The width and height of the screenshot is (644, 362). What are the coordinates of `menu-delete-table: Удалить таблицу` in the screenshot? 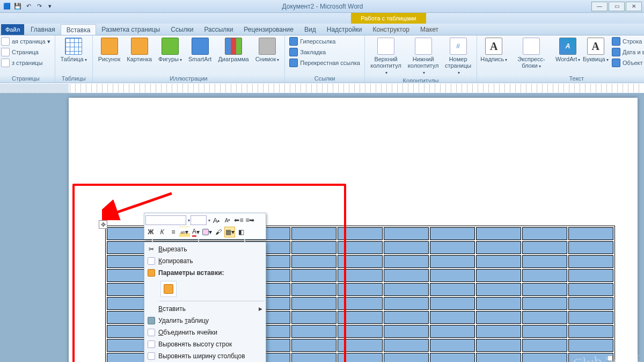 It's located at (205, 321).